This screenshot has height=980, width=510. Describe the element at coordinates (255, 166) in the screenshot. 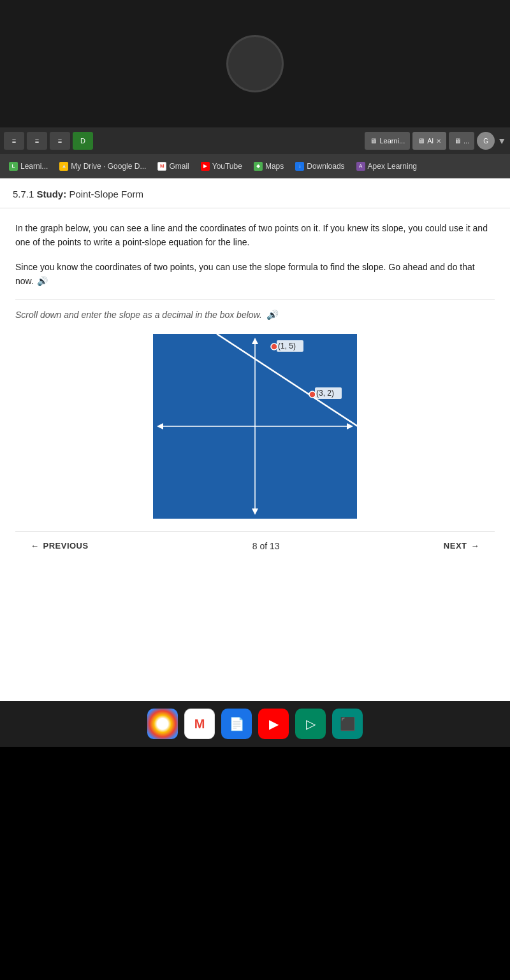

I see `bookmarks-bar: L Learni... ▲ My Drive · Google D... M G…` at that location.